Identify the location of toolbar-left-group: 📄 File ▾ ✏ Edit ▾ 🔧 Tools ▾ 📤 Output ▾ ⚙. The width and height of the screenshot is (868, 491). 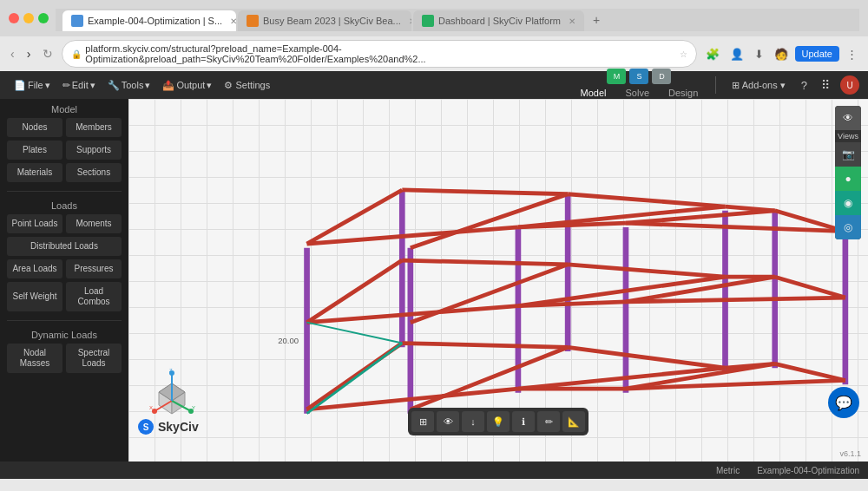
(142, 85).